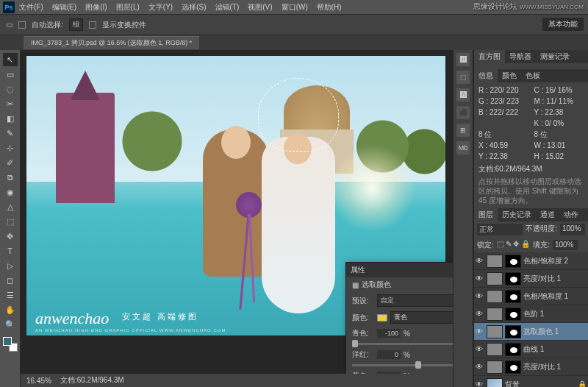  Describe the element at coordinates (573, 230) in the screenshot. I see `opacity-input: 100%` at that location.